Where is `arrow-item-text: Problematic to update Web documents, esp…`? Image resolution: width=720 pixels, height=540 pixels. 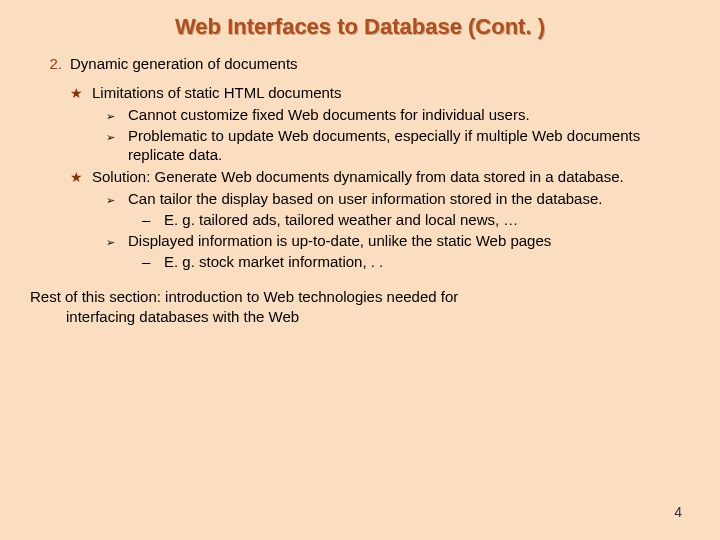 arrow-item-text: Problematic to update Web documents, esp… is located at coordinates (409, 145).